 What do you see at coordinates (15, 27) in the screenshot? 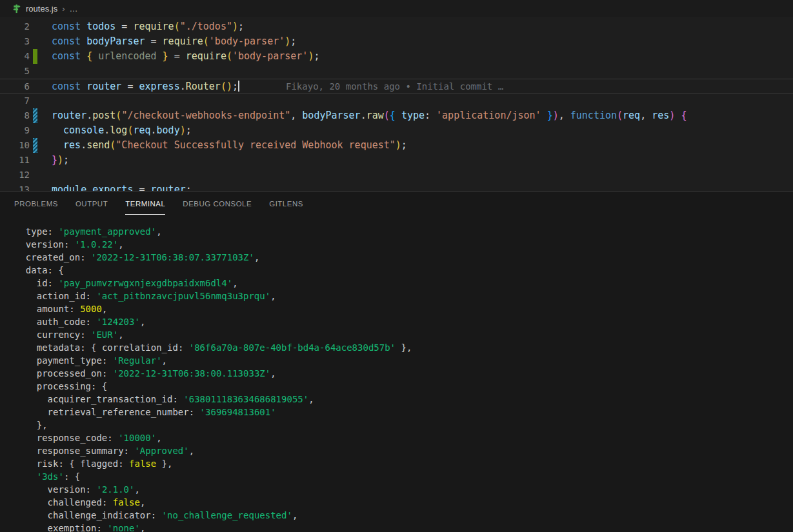
I see `line-number: 2` at bounding box center [15, 27].